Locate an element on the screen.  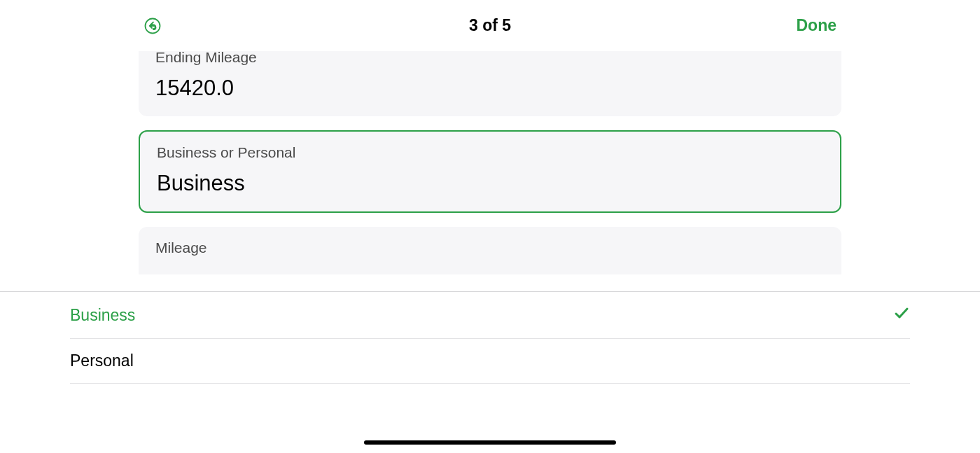
field-value: Business is located at coordinates (490, 183).